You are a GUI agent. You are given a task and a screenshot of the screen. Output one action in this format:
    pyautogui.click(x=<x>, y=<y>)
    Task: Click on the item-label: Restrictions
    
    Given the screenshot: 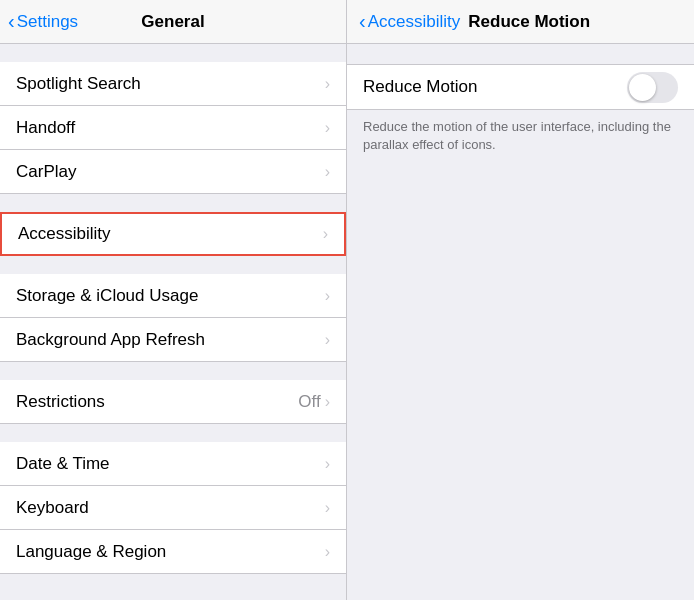 What is the action you would take?
    pyautogui.click(x=60, y=402)
    